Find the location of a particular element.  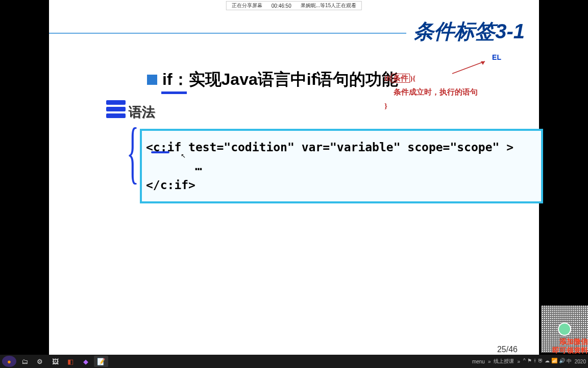

tray-up-icon: ^ is located at coordinates (525, 361).